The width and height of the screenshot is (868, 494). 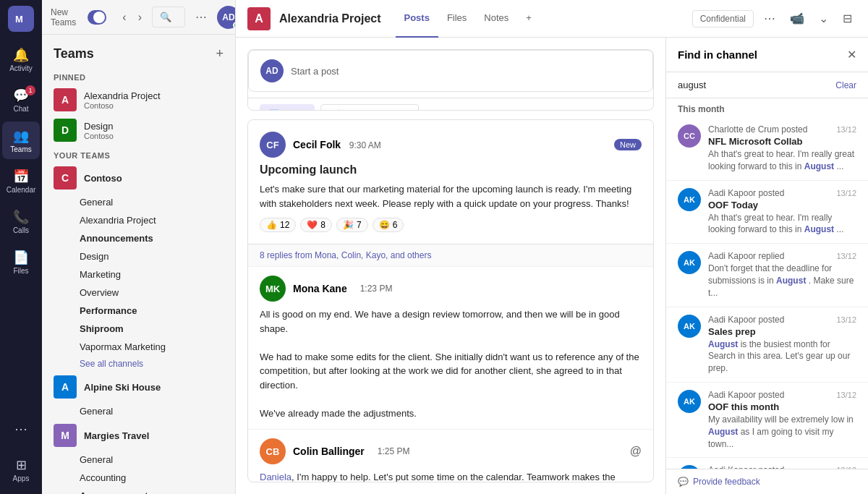 What do you see at coordinates (451, 104) in the screenshot?
I see `composer-tabs: 📝 Post 📢 Announcement` at bounding box center [451, 104].